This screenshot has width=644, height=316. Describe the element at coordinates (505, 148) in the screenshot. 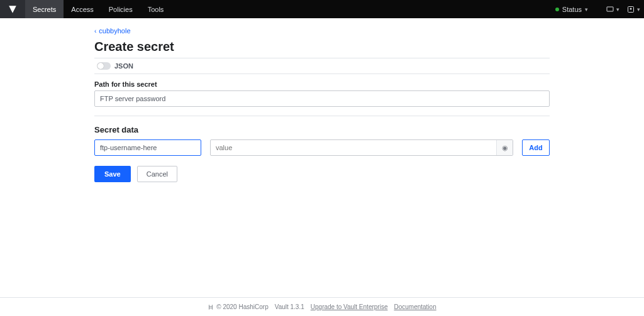

I see `eye-icon: ◉` at that location.